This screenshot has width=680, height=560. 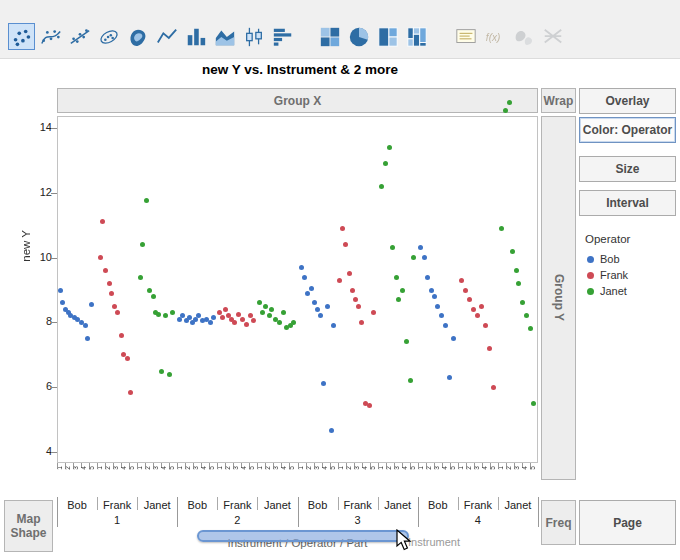 What do you see at coordinates (224, 36) in the screenshot?
I see `area-icon` at bounding box center [224, 36].